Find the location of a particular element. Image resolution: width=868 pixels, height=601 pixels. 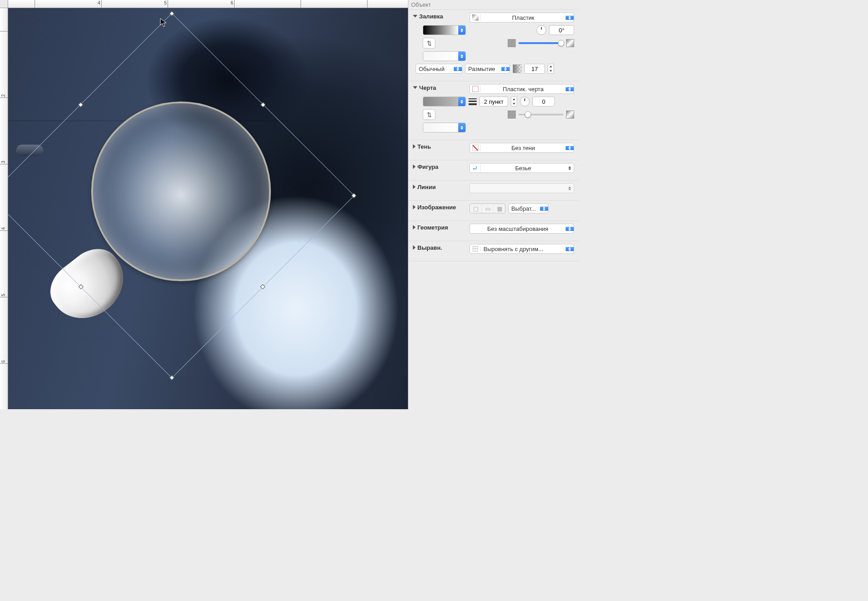

shape-label: Безье is located at coordinates (523, 168).